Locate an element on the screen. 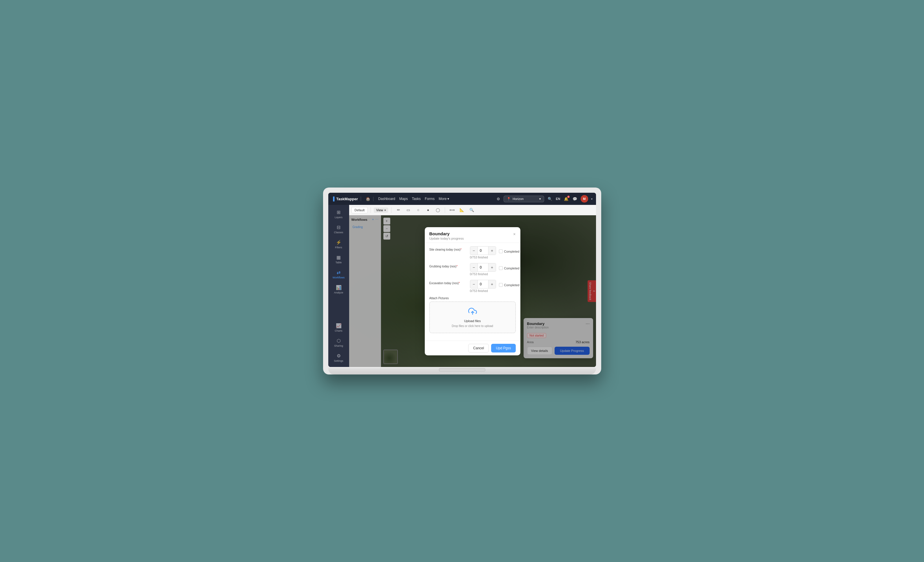 This screenshot has height=562, width=924. excavation-input-group: − + is located at coordinates (483, 284).